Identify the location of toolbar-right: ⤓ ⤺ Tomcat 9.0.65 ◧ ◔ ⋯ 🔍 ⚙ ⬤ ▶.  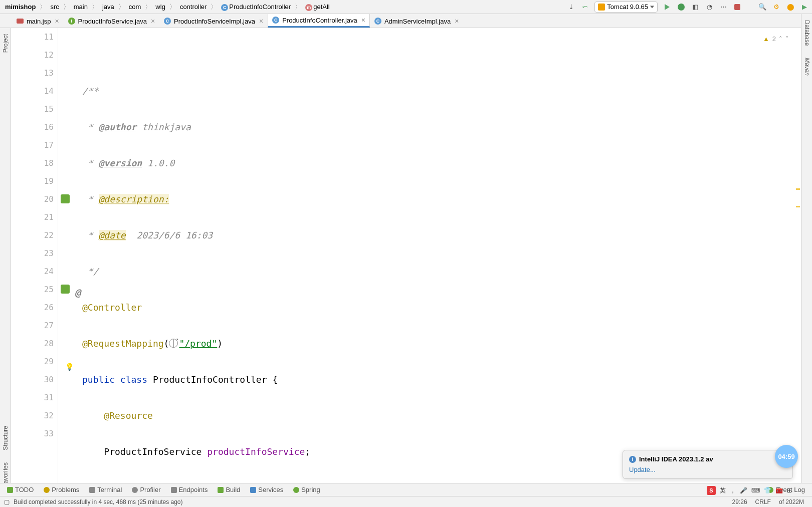
(688, 7).